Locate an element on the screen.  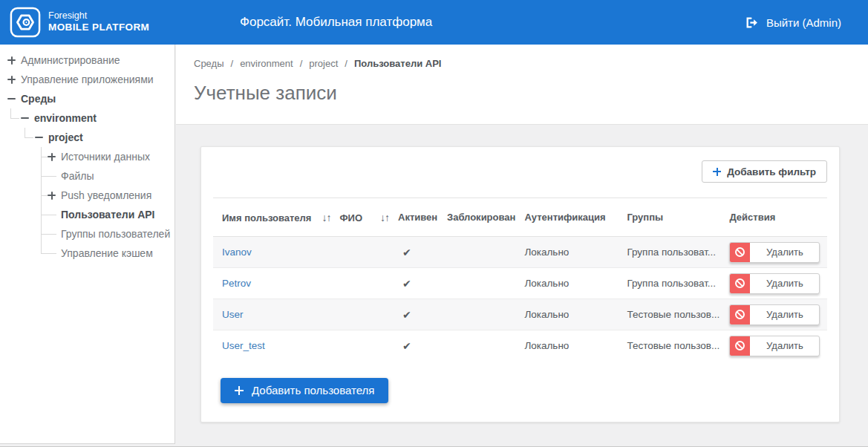
logout-button: Выйти (Admin) is located at coordinates (793, 22).